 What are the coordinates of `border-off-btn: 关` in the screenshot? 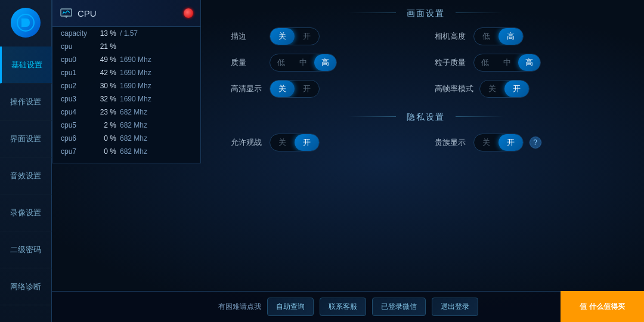 It's located at (283, 36).